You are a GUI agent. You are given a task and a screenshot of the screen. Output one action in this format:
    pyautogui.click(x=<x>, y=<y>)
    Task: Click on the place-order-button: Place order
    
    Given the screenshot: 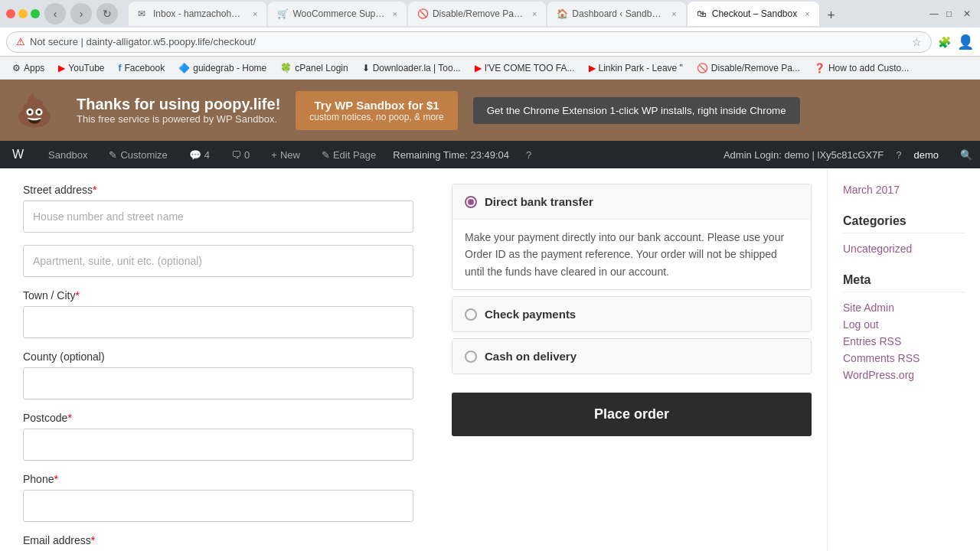 What is the action you would take?
    pyautogui.click(x=632, y=415)
    